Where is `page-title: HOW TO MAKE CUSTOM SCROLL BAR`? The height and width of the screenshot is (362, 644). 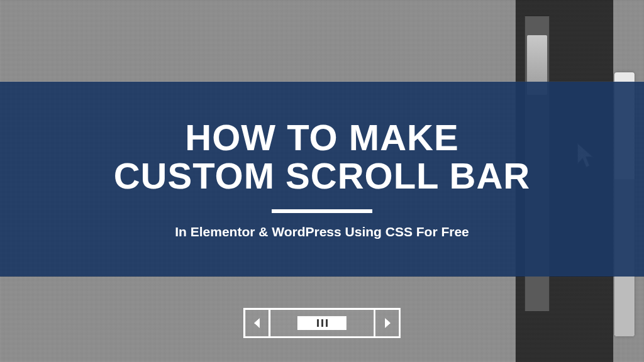 page-title: HOW TO MAKE CUSTOM SCROLL BAR is located at coordinates (322, 157).